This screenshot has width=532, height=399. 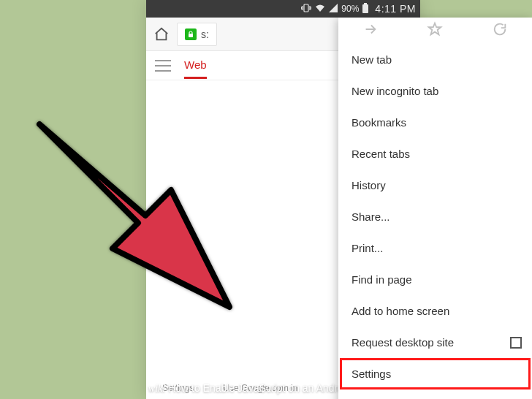 I want to click on menu-item-history: History, so click(x=436, y=186).